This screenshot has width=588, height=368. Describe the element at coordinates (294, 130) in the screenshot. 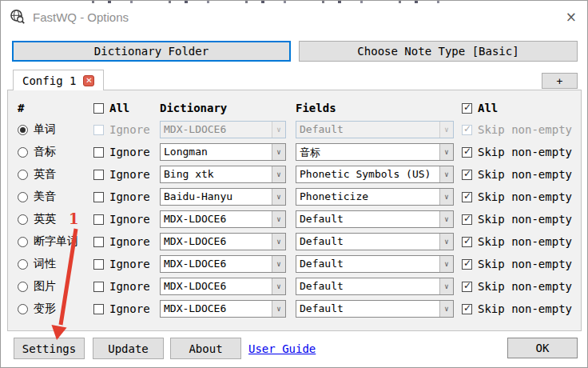

I see `config-row: 单词 Ignore MDX-LDOCE6 Default Skip non-em…` at that location.